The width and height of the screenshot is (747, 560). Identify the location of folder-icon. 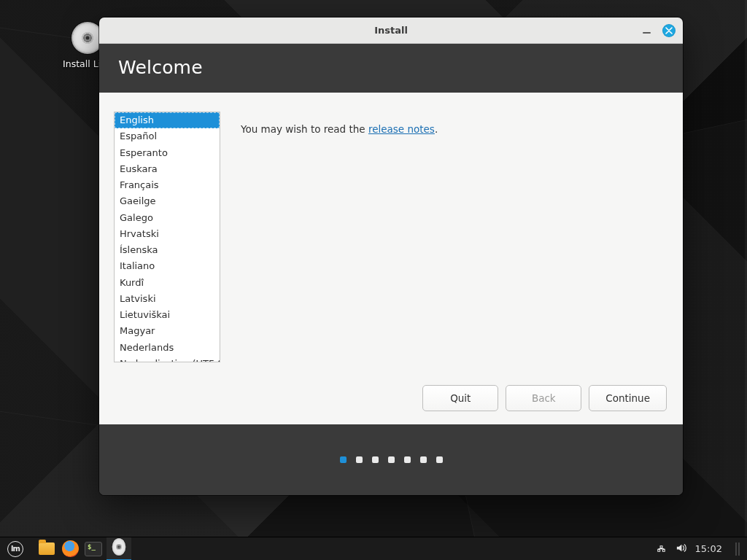
(47, 548).